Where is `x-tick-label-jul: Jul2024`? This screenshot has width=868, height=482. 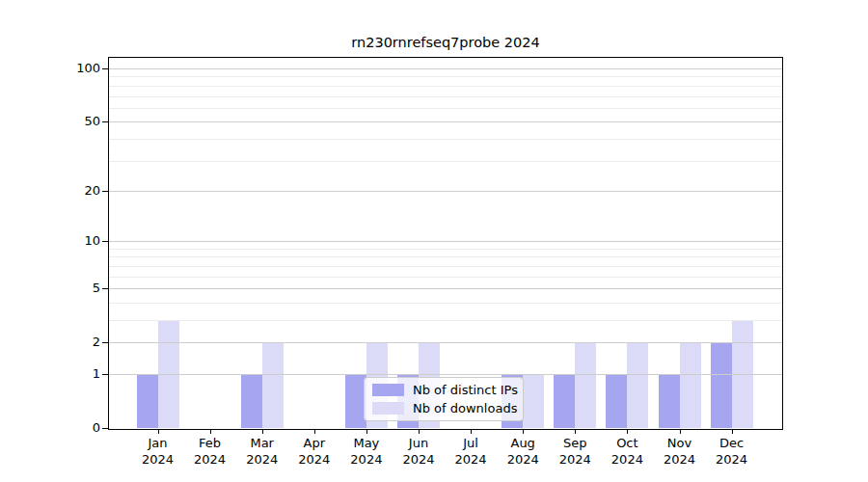
x-tick-label-jul: Jul2024 is located at coordinates (471, 451).